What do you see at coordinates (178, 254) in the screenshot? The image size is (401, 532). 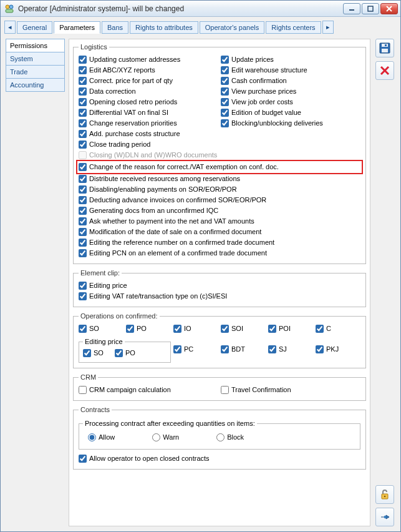 I see `cb-label: Editing PCN on an element of a confirmed…` at bounding box center [178, 254].